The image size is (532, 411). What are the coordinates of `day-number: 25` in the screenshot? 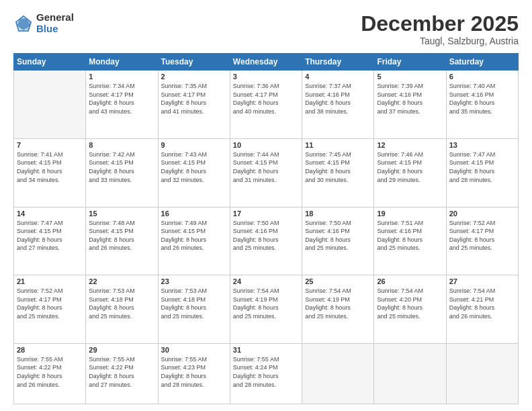 It's located at (338, 281).